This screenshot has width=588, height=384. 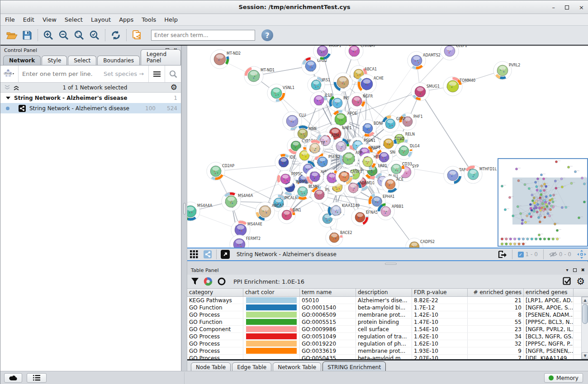 I want to click on close-panel-button: ✖, so click(x=583, y=270).